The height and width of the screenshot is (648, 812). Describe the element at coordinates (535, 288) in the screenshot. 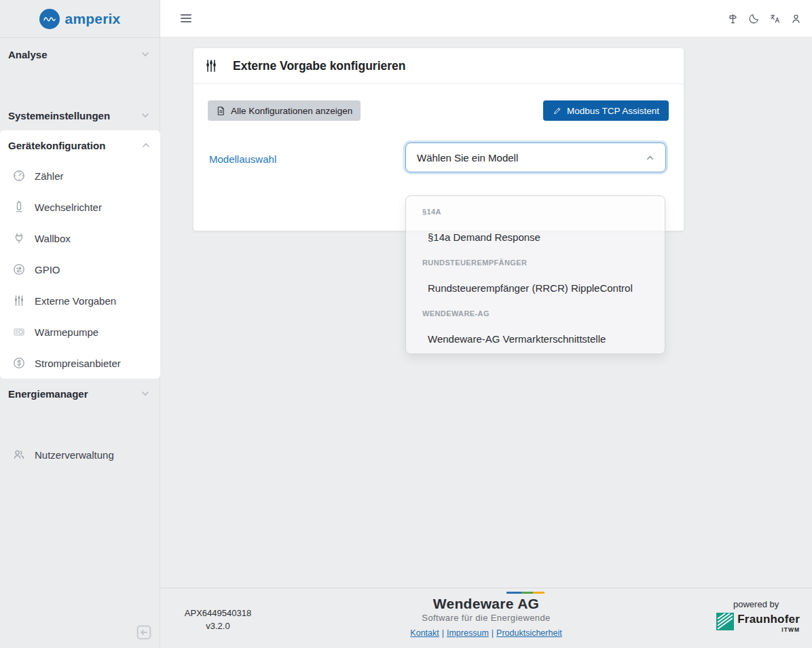

I see `dropdown-option-rundsteuerempfaenger: Rundsteuerempfänger (RRCR) RippleControl` at that location.